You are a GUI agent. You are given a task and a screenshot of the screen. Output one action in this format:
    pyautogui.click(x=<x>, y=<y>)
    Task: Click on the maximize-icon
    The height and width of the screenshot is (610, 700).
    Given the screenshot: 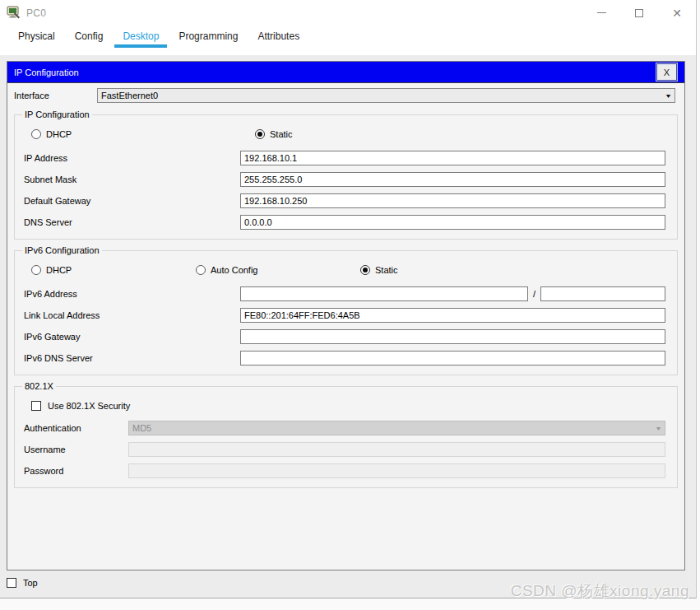 What is the action you would take?
    pyautogui.click(x=639, y=13)
    